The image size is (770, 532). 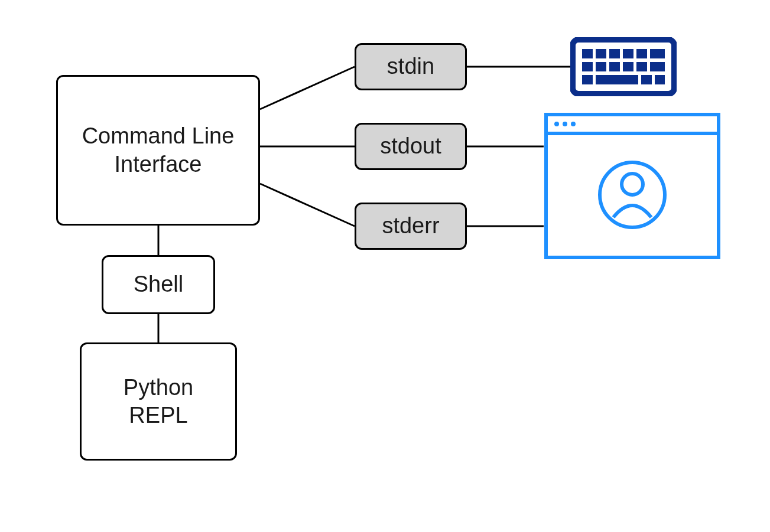 I want to click on node-stdout: stdout, so click(x=411, y=146).